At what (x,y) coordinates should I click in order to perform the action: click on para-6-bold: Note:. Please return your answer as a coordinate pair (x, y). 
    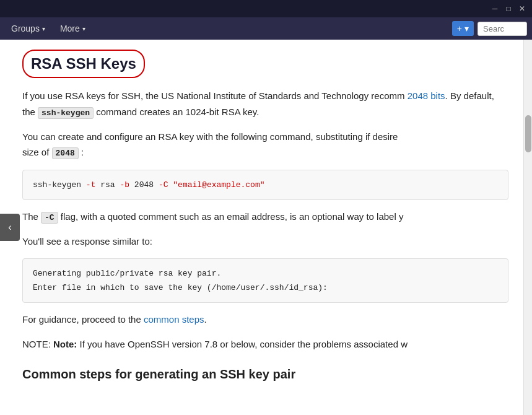
    Looking at the image, I should click on (65, 344).